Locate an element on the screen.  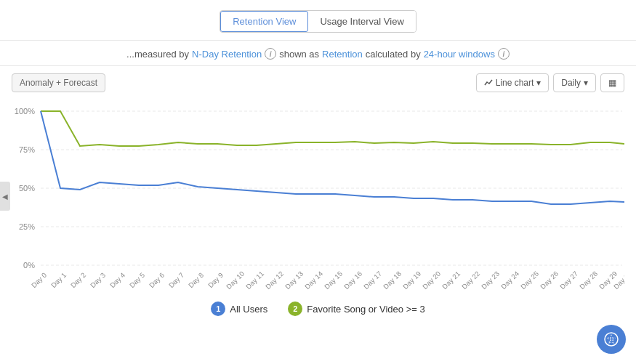
svg-text: Day 15 is located at coordinates (333, 280).